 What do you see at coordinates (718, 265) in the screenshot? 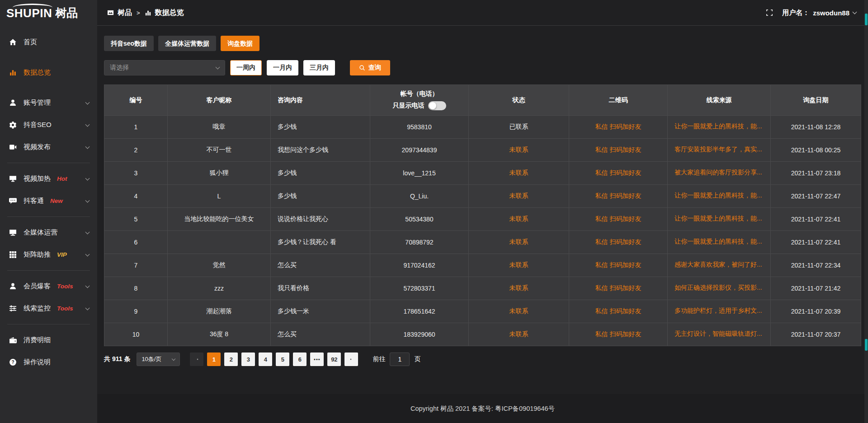
I see `source-link: 感谢大家喜欢我家，被问了好...` at bounding box center [718, 265].